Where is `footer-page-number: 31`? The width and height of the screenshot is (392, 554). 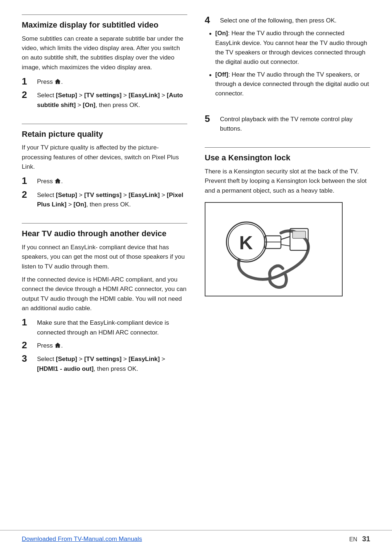
footer-page-number: 31 is located at coordinates (366, 539).